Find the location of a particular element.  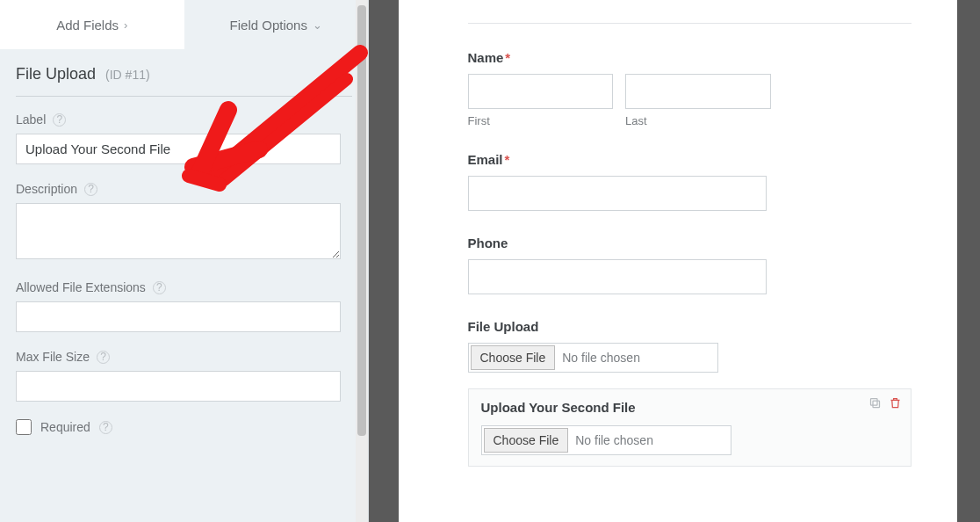

name-label: Name is located at coordinates (486, 58).